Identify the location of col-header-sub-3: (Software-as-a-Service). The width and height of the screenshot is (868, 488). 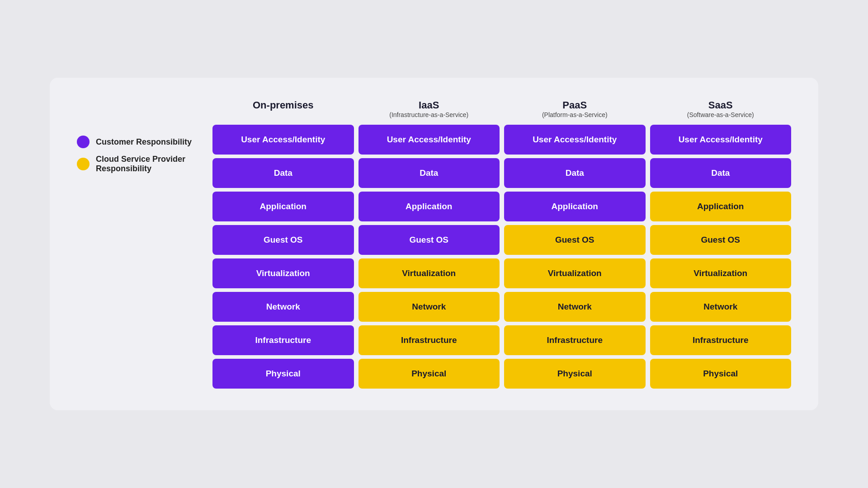
(721, 115).